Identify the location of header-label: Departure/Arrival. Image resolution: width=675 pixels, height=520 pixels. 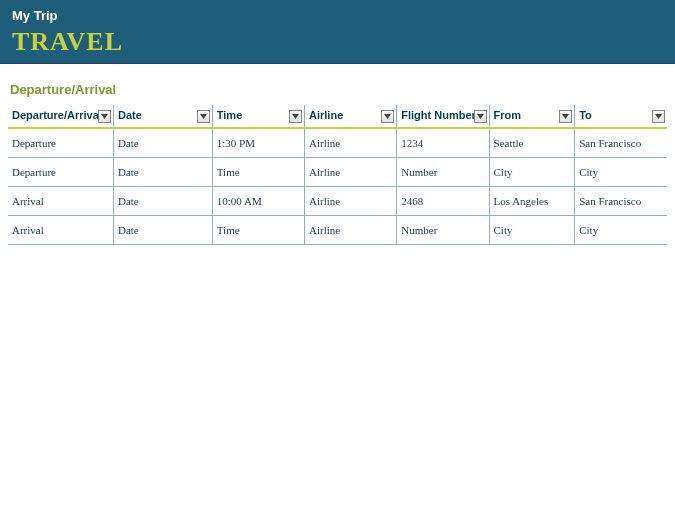
(57, 115).